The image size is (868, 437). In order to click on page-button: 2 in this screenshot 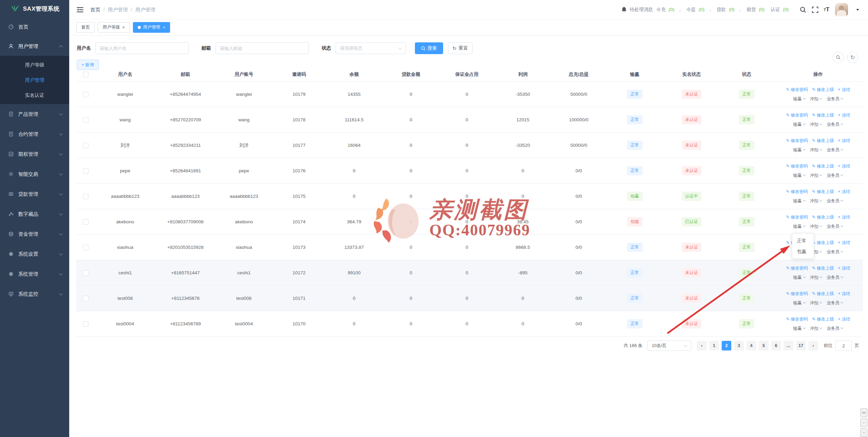, I will do `click(726, 346)`.